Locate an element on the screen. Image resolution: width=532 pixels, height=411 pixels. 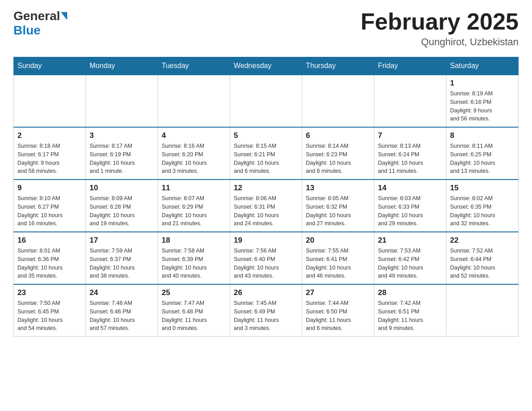
day-number: 12 is located at coordinates (266, 188).